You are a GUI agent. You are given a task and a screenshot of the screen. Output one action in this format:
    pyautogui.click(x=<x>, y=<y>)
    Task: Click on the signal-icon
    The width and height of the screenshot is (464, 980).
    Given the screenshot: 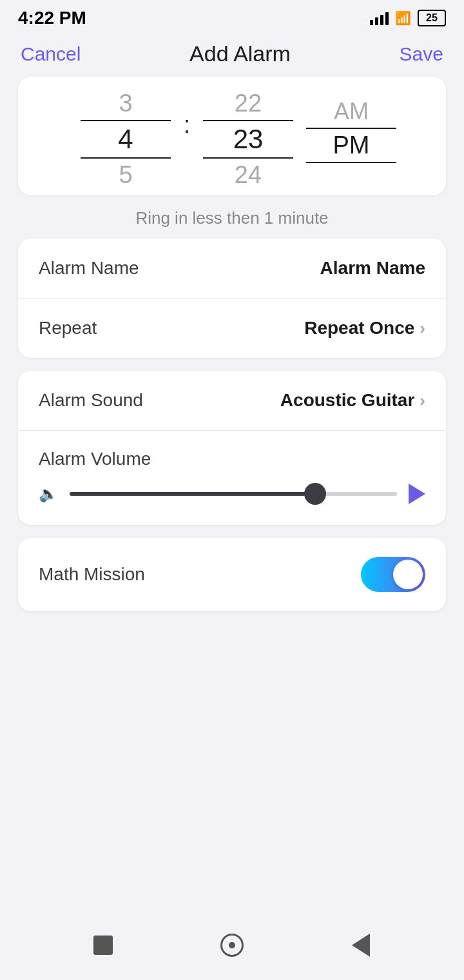 What is the action you would take?
    pyautogui.click(x=379, y=18)
    